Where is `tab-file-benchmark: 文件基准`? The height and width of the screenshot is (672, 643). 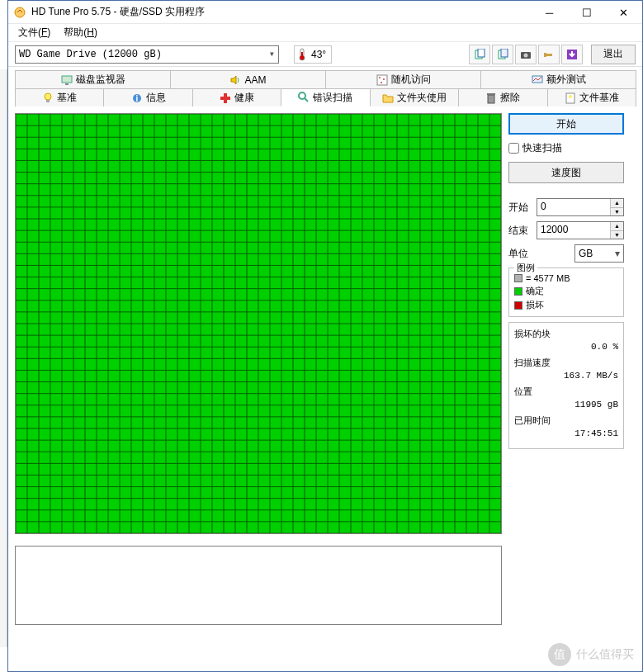
tab-file-benchmark: 文件基准 is located at coordinates (592, 97).